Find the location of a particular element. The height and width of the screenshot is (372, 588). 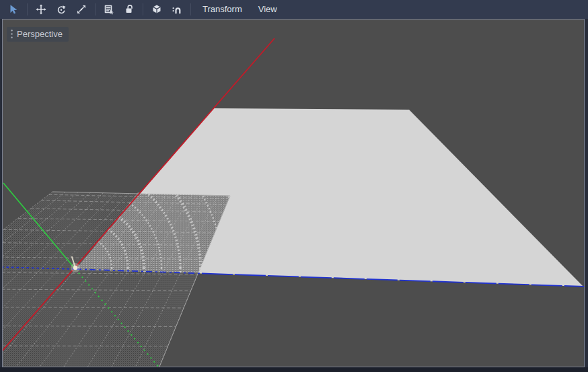

bottom-strip is located at coordinates (294, 370).